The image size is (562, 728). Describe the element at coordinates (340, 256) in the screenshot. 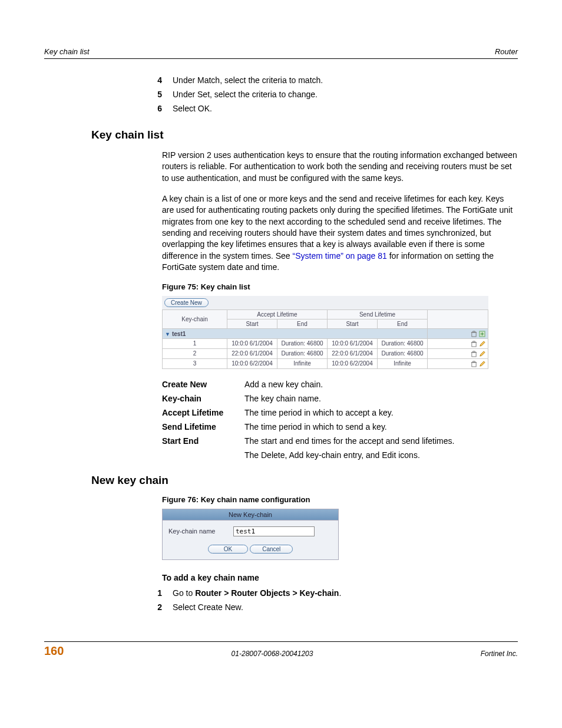

I see `system-time-link: “System time” on page 81` at that location.